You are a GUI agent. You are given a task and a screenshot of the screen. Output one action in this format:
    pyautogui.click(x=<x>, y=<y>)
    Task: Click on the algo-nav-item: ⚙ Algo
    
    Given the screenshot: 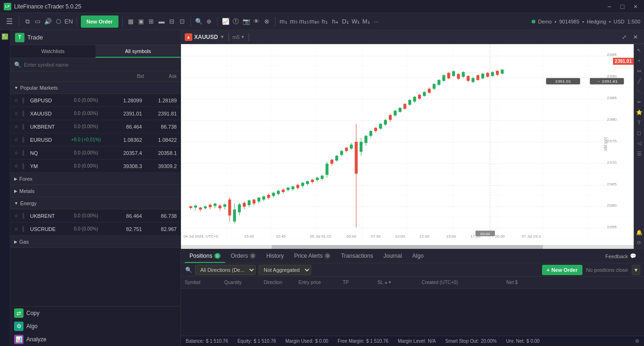 What is the action you would take?
    pyautogui.click(x=95, y=326)
    